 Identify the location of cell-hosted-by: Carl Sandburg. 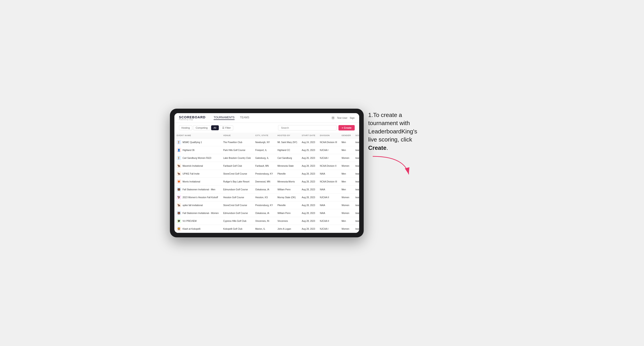
(288, 158).